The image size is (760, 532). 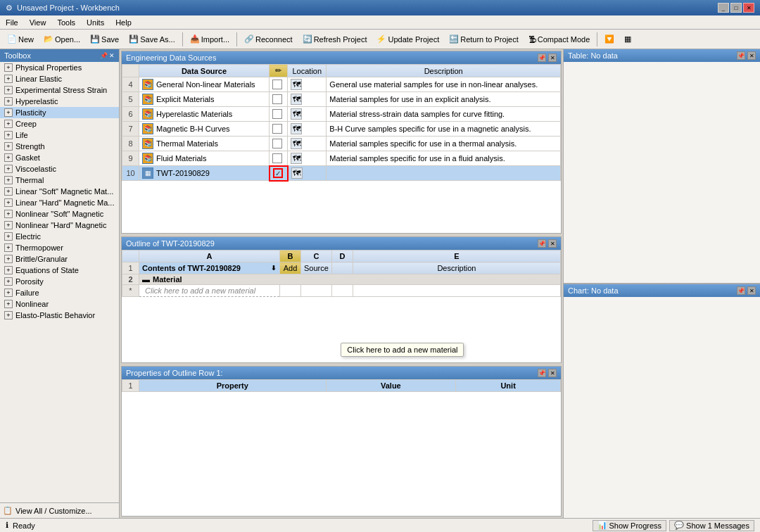 I want to click on compact-button: 🗜 Compact Mode, so click(x=559, y=39).